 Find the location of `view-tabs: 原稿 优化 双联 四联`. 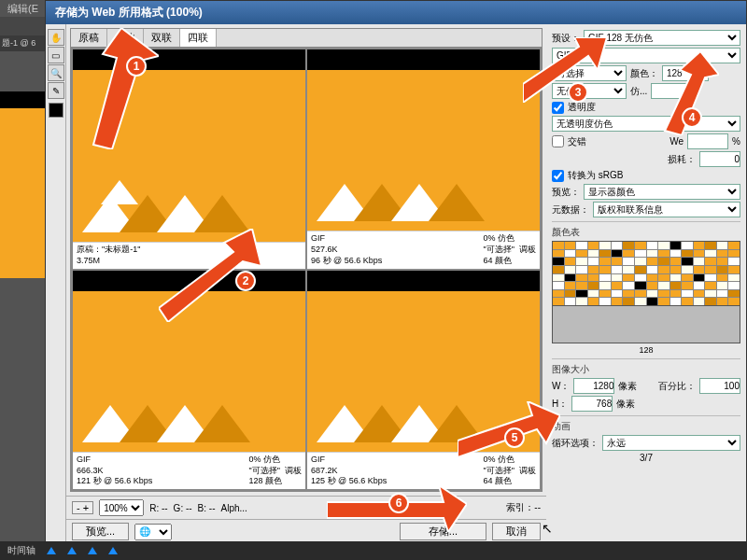

view-tabs: 原稿 优化 双联 四联 is located at coordinates (306, 38).